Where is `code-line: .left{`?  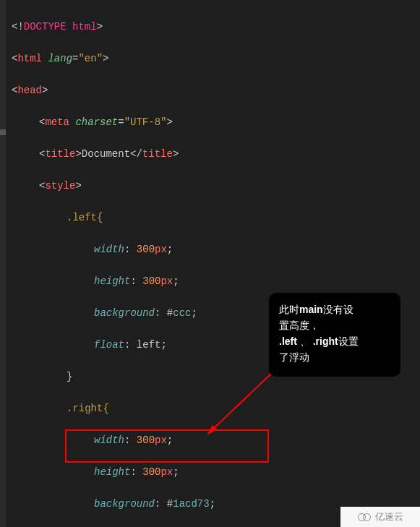
code-line: .left{ is located at coordinates (215, 218).